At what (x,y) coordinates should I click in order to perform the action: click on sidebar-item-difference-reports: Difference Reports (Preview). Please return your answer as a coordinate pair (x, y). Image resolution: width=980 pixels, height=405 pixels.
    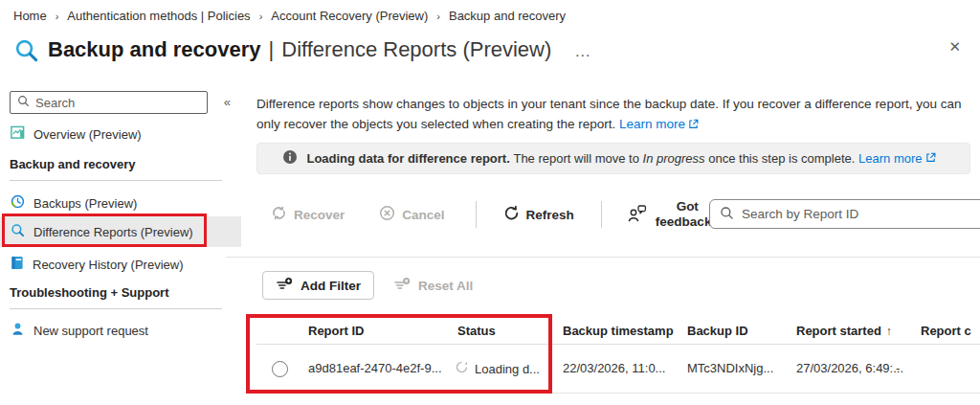
    Looking at the image, I should click on (121, 232).